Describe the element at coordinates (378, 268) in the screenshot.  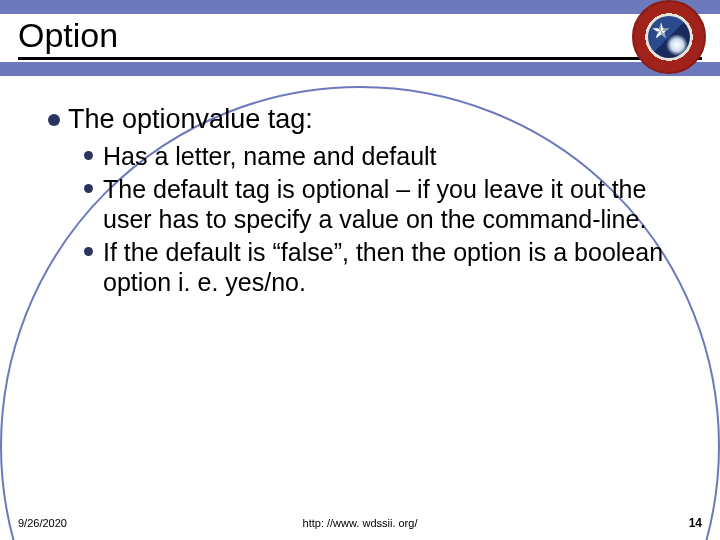
I see `list-item: If the default is “false”, then the opti…` at that location.